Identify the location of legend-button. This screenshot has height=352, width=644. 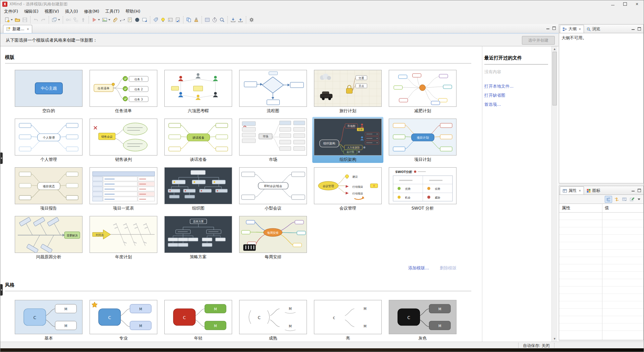
(170, 20).